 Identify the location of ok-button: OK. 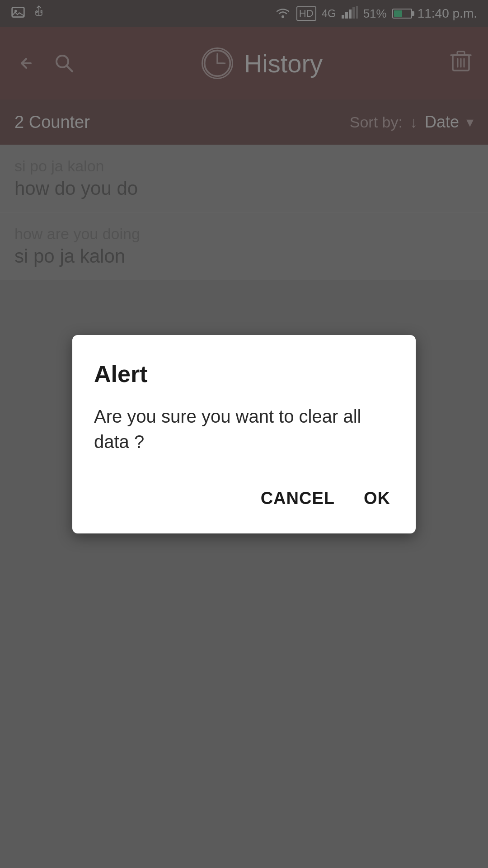
(377, 498).